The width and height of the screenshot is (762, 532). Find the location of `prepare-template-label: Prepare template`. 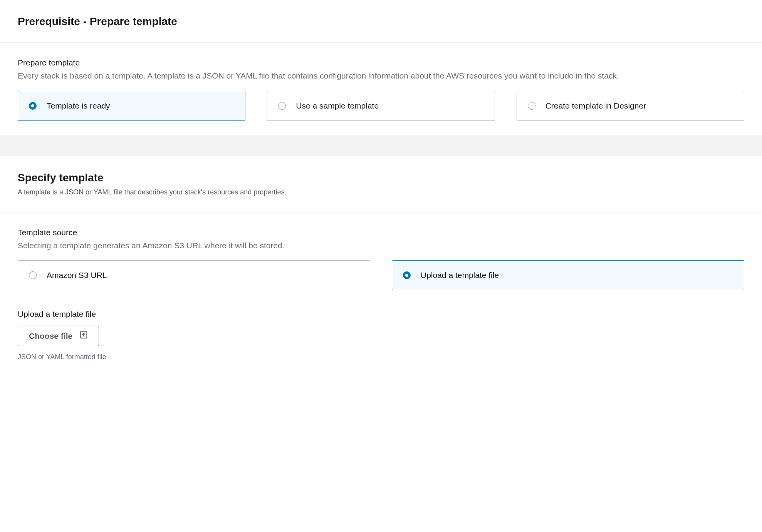

prepare-template-label: Prepare template is located at coordinates (381, 63).